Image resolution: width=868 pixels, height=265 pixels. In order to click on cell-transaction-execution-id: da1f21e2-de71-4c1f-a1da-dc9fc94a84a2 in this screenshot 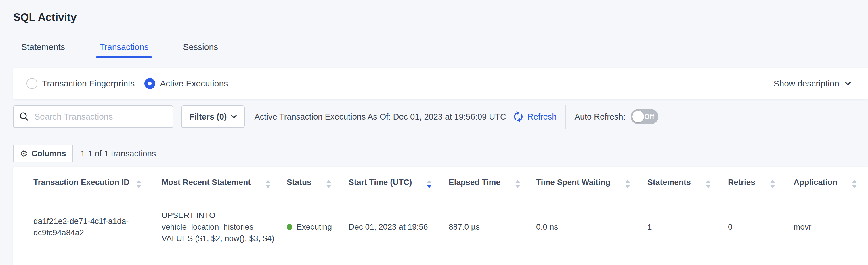, I will do `click(87, 227)`.